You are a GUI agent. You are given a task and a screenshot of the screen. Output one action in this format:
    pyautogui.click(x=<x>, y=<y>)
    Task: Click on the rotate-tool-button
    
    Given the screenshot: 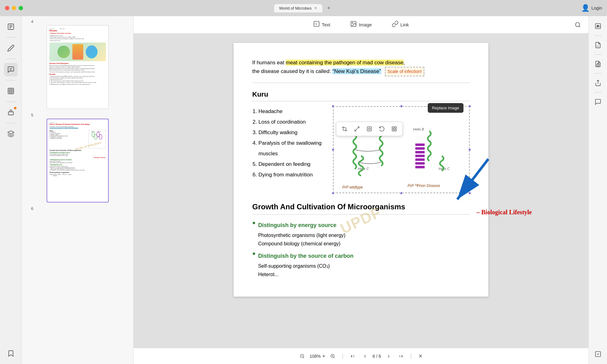 What is the action you would take?
    pyautogui.click(x=382, y=129)
    